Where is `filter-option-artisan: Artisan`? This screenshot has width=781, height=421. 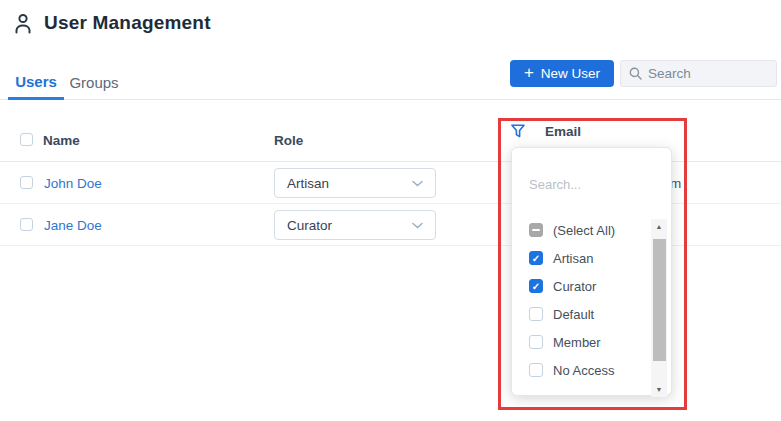 filter-option-artisan: Artisan is located at coordinates (582, 258).